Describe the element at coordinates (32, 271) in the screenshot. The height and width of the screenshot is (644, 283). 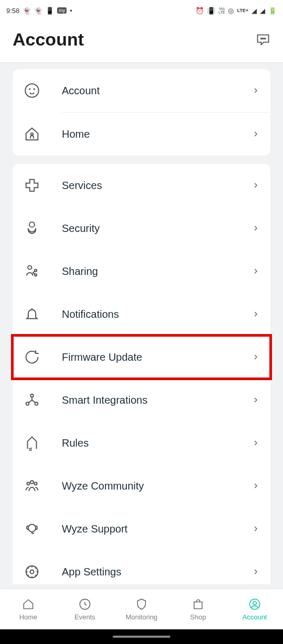
I see `share-person-icon` at that location.